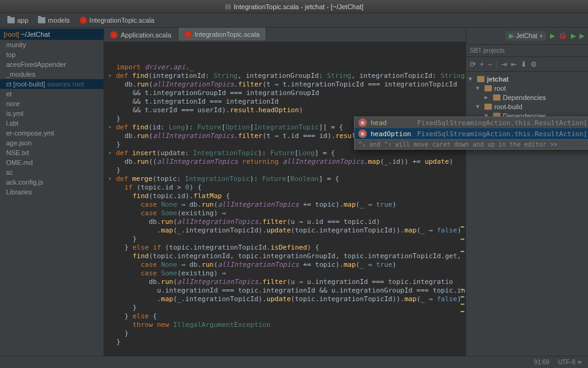 The width and height of the screenshot is (588, 368). What do you see at coordinates (36, 34) in the screenshot?
I see `root-path: ~/JetChat` at bounding box center [36, 34].